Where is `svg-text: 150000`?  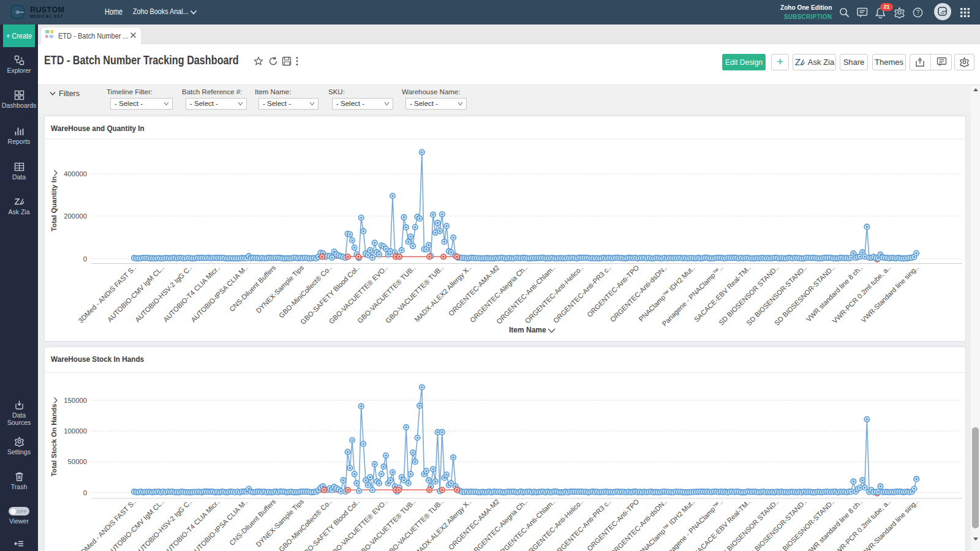 svg-text: 150000 is located at coordinates (75, 400).